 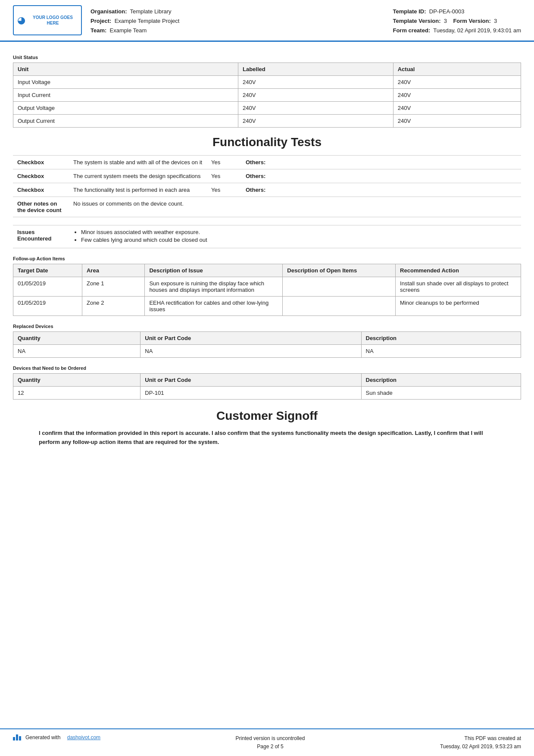 What do you see at coordinates (267, 142) in the screenshot?
I see `functionality-heading: Functionality Tests` at bounding box center [267, 142].